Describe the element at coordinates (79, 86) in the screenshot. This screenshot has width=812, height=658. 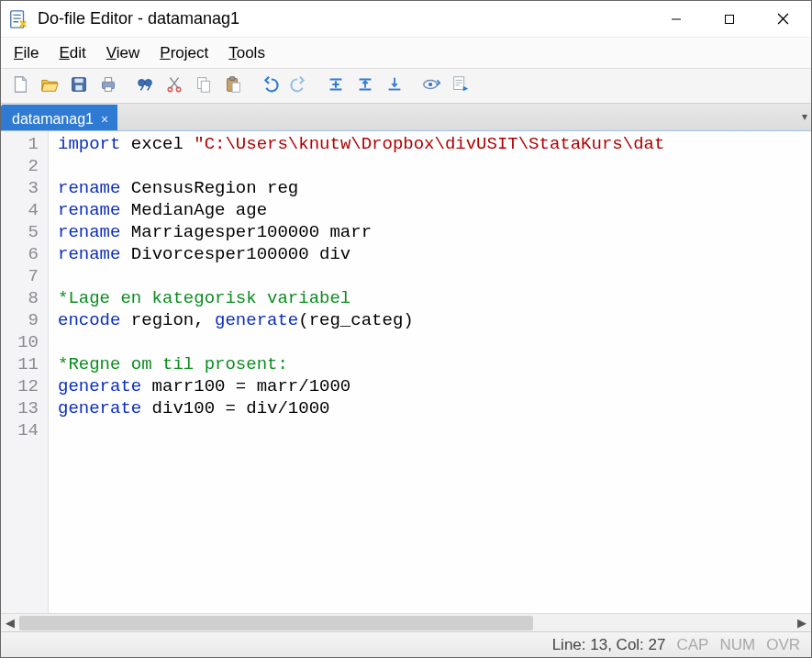
I see `save-button` at that location.